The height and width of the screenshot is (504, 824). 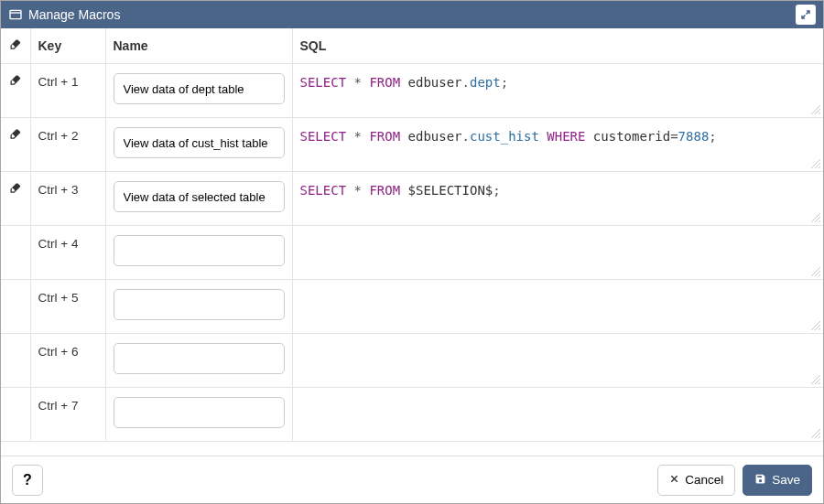 What do you see at coordinates (412, 15) in the screenshot?
I see `titlebar: Manage Macros` at bounding box center [412, 15].